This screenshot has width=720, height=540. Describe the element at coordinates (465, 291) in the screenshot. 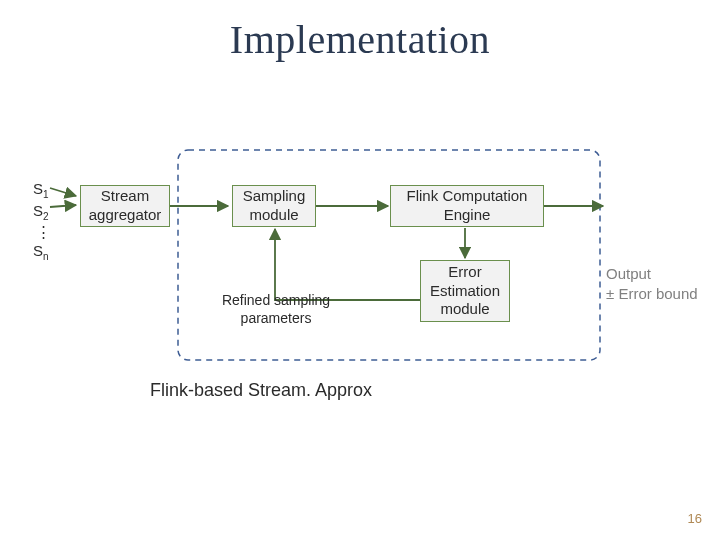

I see `error-estimation-box: Error Estimation module` at that location.